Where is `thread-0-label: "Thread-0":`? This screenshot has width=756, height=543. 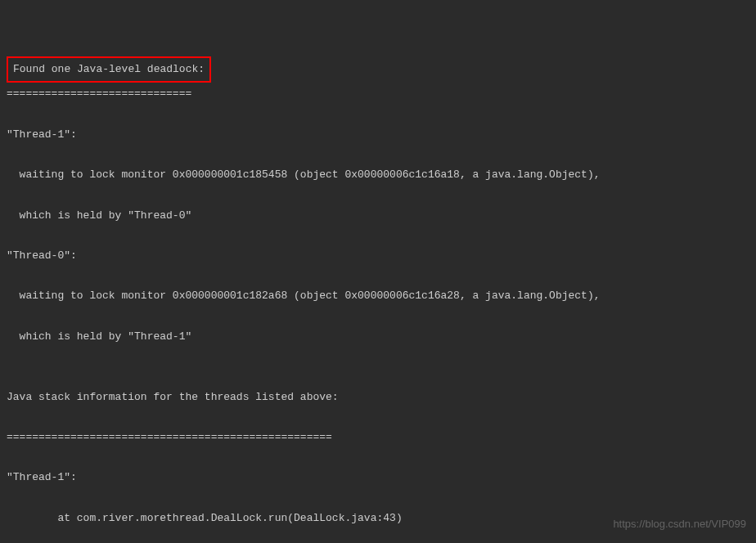
thread-0-label: "Thread-0": is located at coordinates (378, 257).